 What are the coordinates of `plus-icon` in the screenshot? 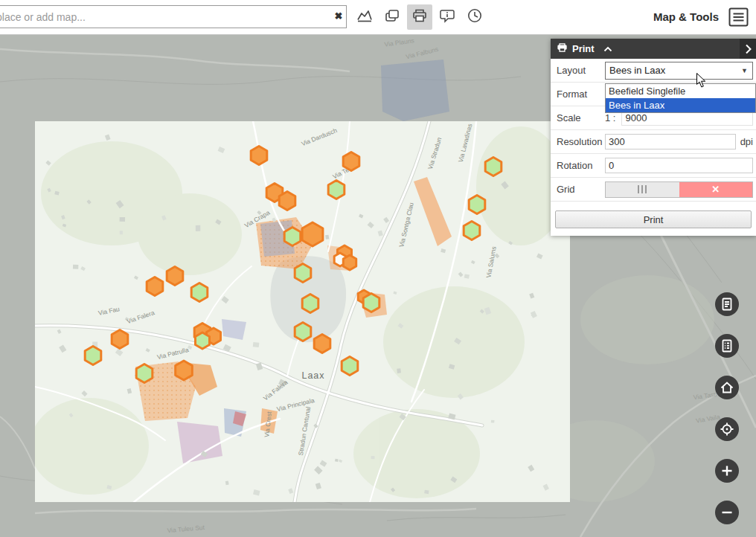 It's located at (727, 471).